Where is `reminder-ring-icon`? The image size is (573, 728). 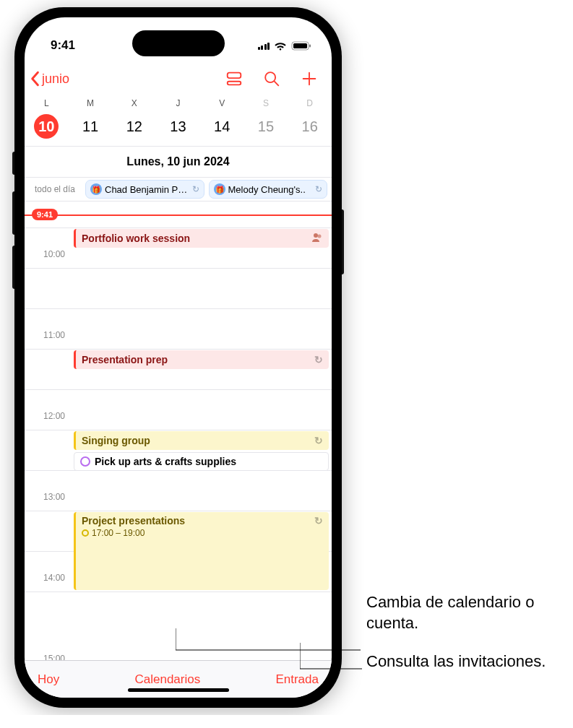 reminder-ring-icon is located at coordinates (85, 462).